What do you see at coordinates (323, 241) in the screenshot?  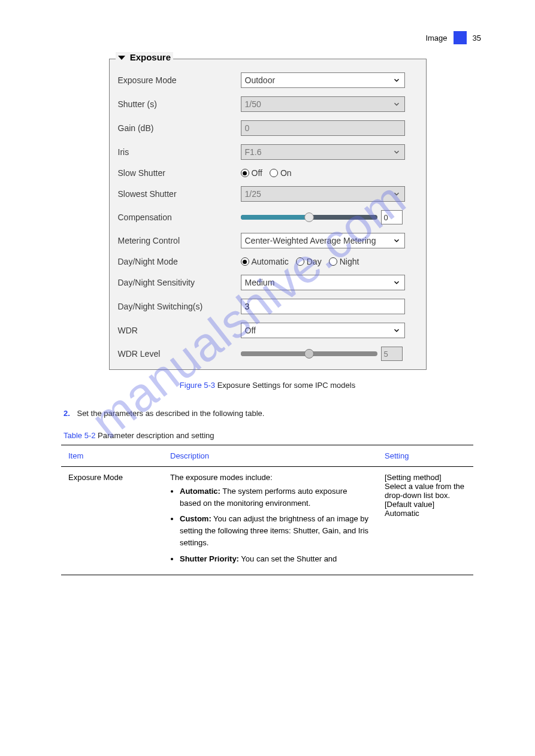 I see `metering-control-select: Center-Weighted Average Metering` at bounding box center [323, 241].